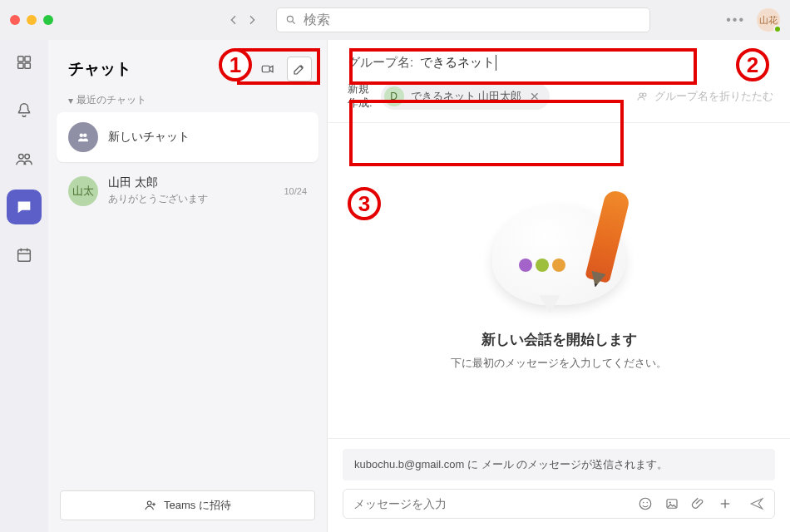 The image size is (790, 532). I want to click on fold-label: グループ名を折りたたむ, so click(713, 96).